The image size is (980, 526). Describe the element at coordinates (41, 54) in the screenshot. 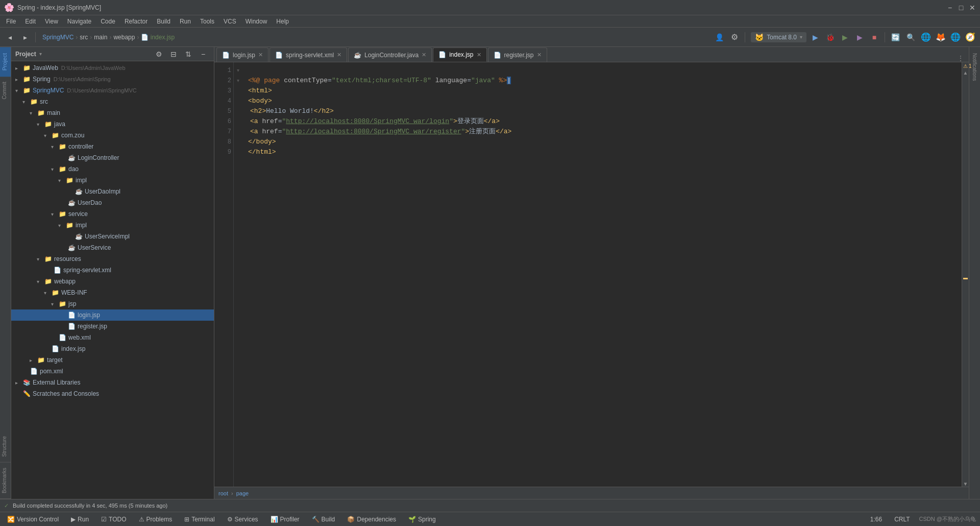

I see `project-dropdown-arrow: ▾` at that location.